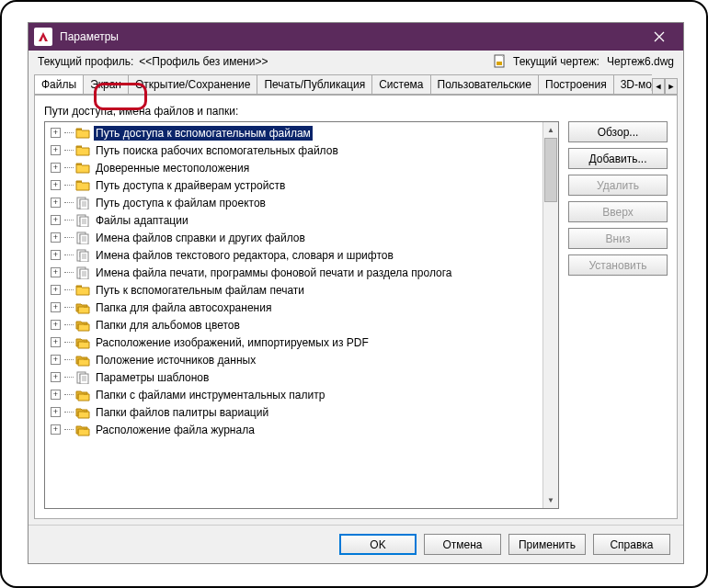 The height and width of the screenshot is (588, 708). I want to click on tree-item: +Путь доступа к вспомогательным файлам, so click(294, 132).